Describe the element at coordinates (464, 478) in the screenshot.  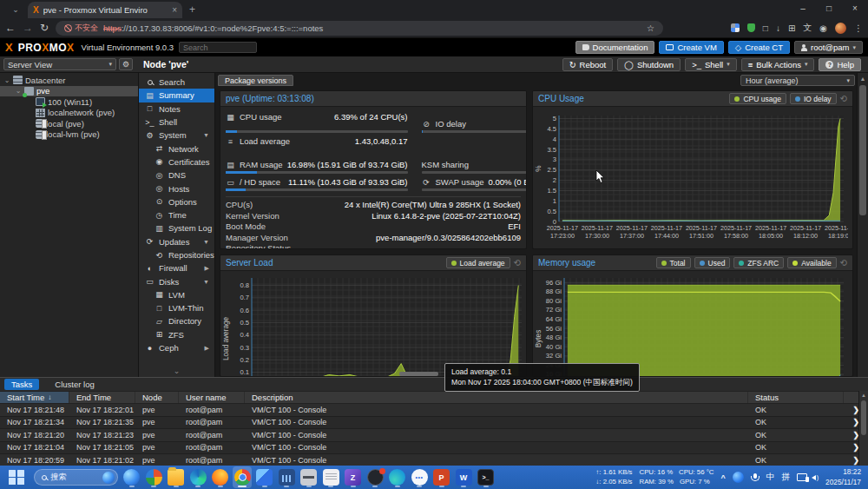
I see `taskbar-app-word: W` at that location.